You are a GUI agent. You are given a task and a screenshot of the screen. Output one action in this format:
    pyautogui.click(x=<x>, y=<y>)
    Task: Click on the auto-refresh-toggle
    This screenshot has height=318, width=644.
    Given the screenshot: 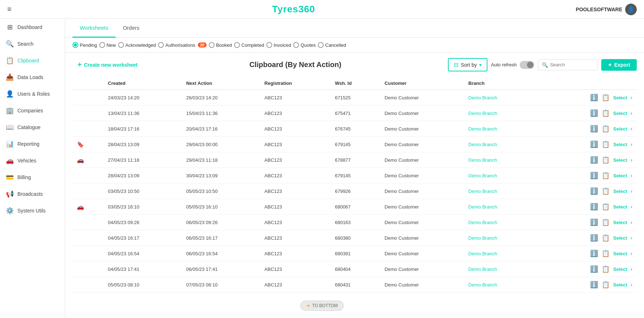 What is the action you would take?
    pyautogui.click(x=527, y=65)
    